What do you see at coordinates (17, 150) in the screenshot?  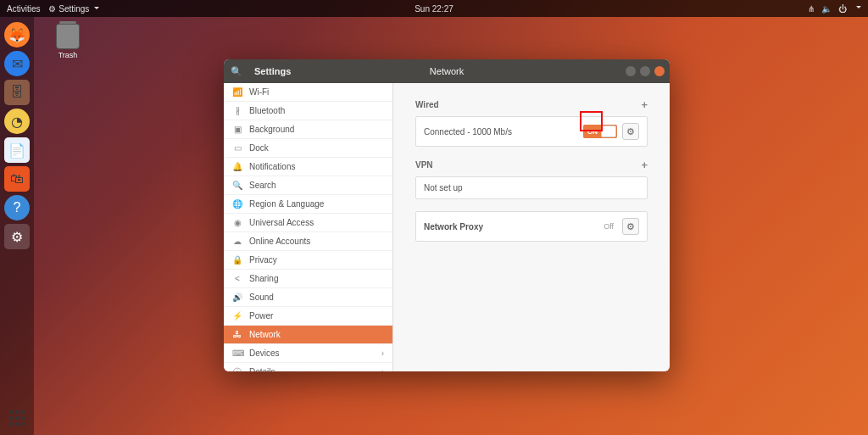 I see `dock-writer: 📄` at bounding box center [17, 150].